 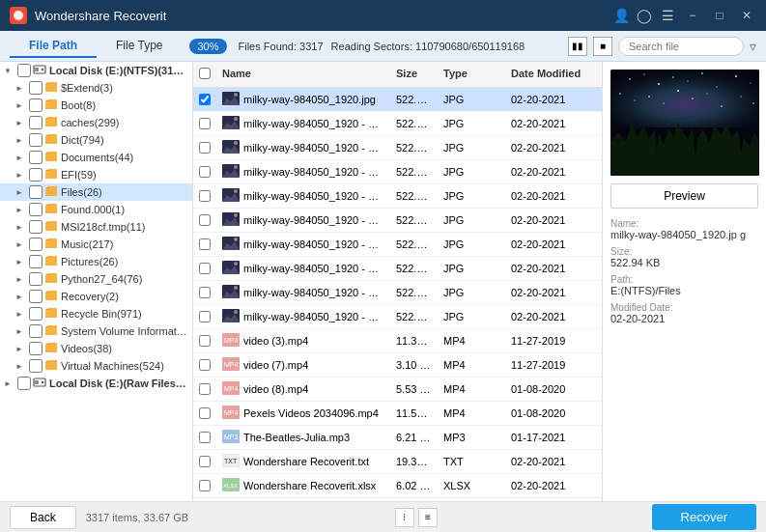 What do you see at coordinates (398, 413) in the screenshot?
I see `table-row: MP4Pexels Videos 2034096.mp411.51 MBMP40…` at bounding box center [398, 413].